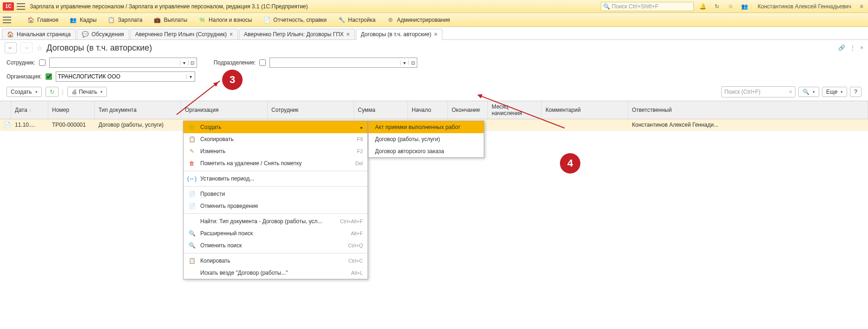  I want to click on col-employee: Сотрудник, so click(311, 110).